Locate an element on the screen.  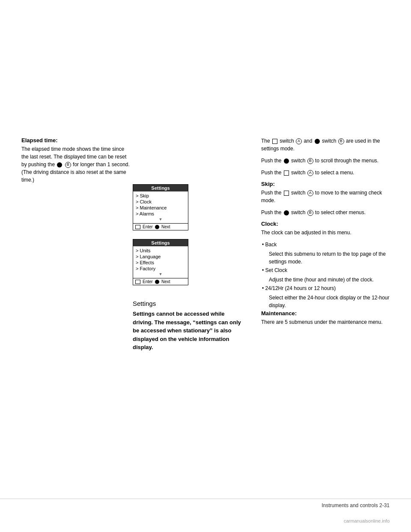
sub-set-clock: Adjust the time (hour and minute) of the… is located at coordinates (325, 280).